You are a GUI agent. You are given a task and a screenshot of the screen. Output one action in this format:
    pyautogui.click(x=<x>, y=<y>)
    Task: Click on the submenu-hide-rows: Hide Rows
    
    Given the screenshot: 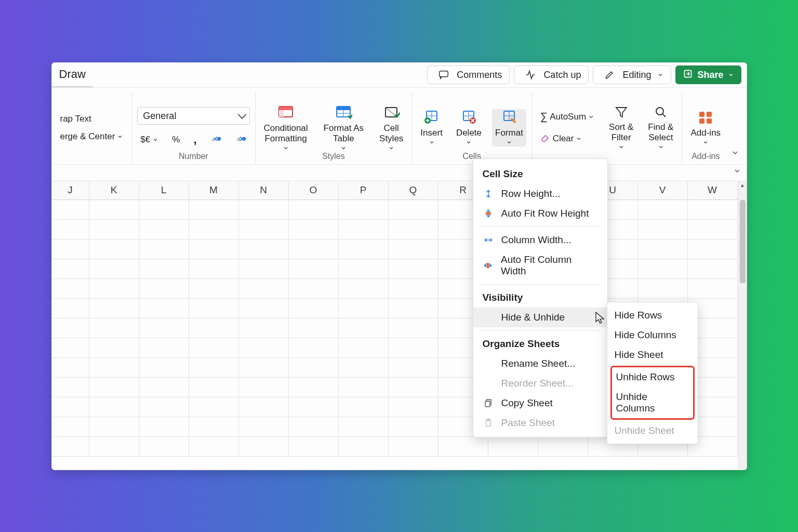 What is the action you would take?
    pyautogui.click(x=653, y=315)
    